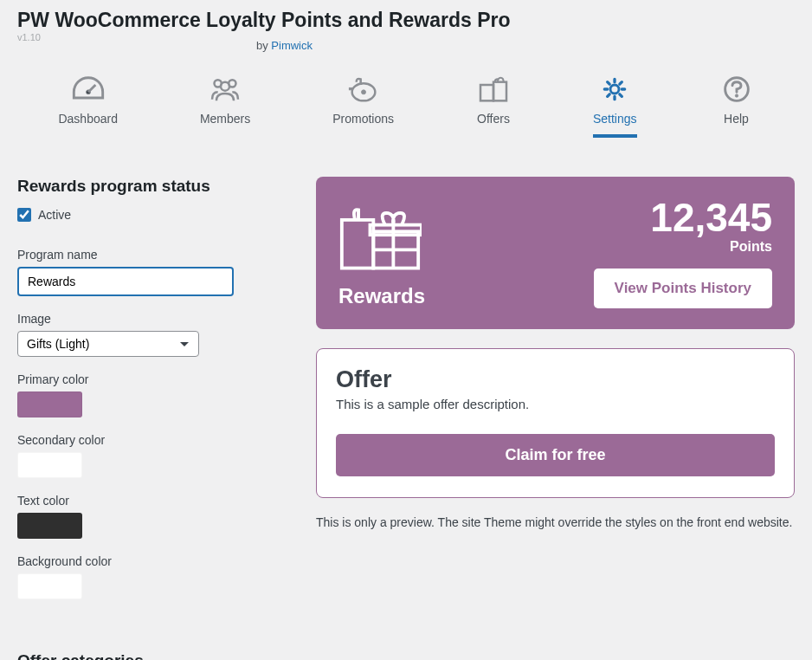 This screenshot has height=660, width=812. I want to click on tab-label: Offers, so click(493, 119).